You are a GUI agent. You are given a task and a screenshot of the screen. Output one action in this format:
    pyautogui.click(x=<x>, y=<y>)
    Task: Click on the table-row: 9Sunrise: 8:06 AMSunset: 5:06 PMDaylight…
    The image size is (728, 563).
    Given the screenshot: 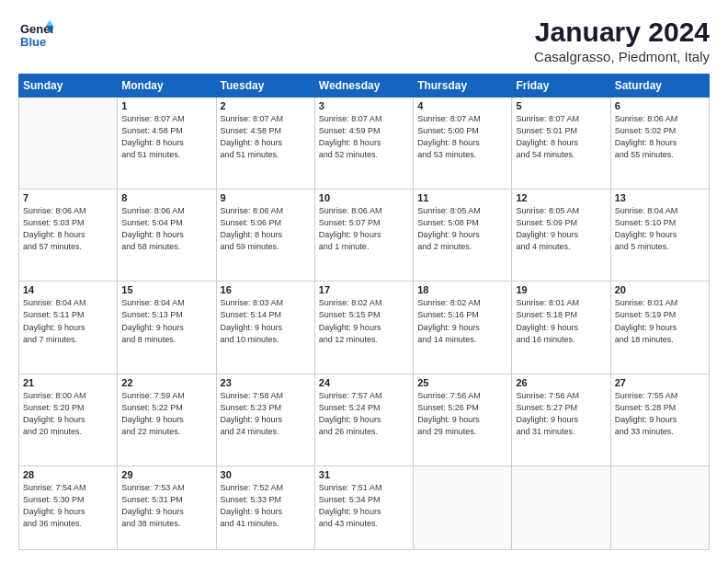 What is the action you would take?
    pyautogui.click(x=265, y=236)
    